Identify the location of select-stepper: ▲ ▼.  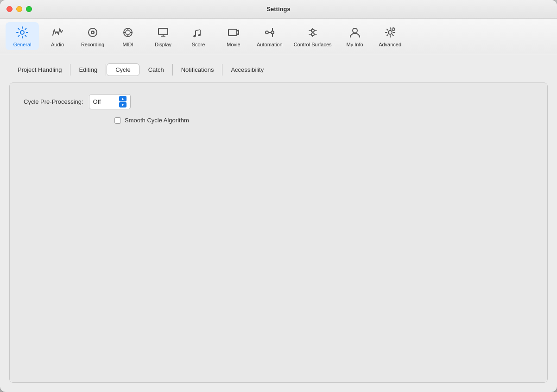
(123, 102).